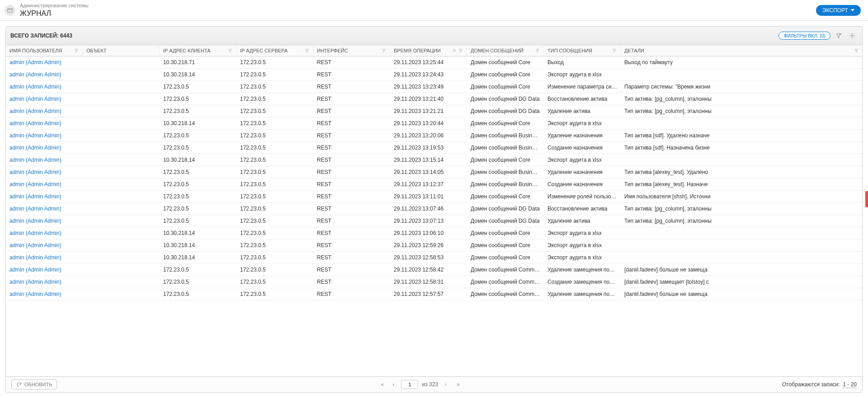 The image size is (868, 398). What do you see at coordinates (805, 36) in the screenshot?
I see `filters-button: ФИЛЬТРЫ ВКЛ. (0)` at bounding box center [805, 36].